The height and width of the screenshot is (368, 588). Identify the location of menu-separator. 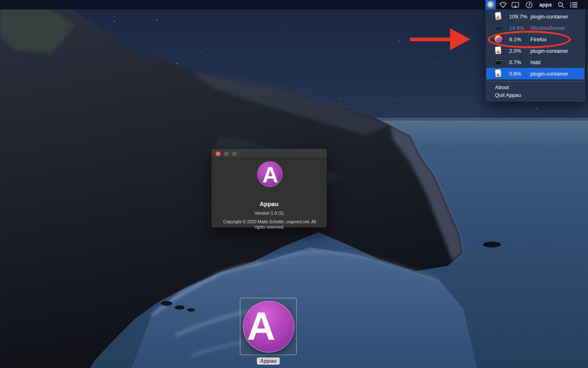
(535, 82).